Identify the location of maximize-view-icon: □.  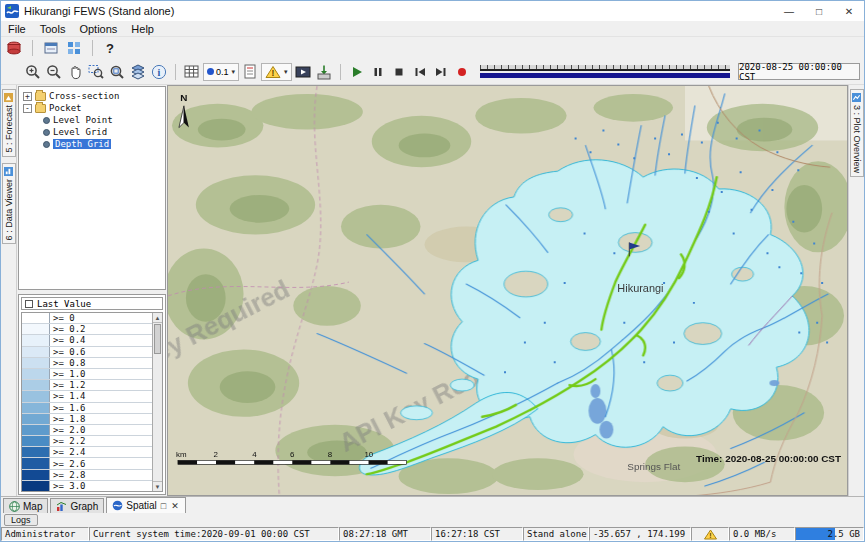
(164, 506).